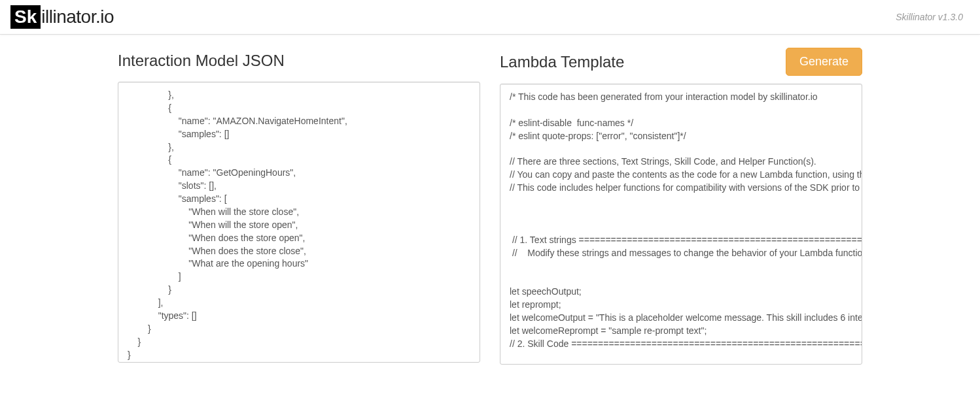 Image resolution: width=980 pixels, height=394 pixels. What do you see at coordinates (490, 17) in the screenshot?
I see `header: Skillinator.io Skillinator v1.3.0` at bounding box center [490, 17].